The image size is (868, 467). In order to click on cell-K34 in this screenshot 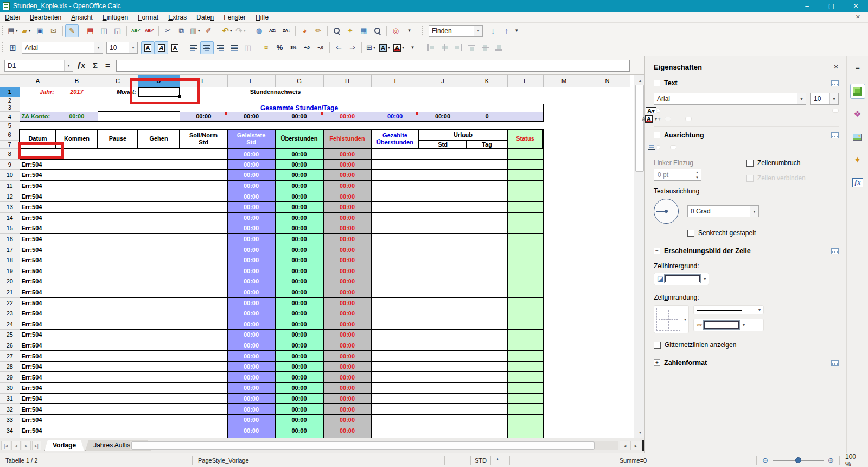, I will do `click(487, 431)`.